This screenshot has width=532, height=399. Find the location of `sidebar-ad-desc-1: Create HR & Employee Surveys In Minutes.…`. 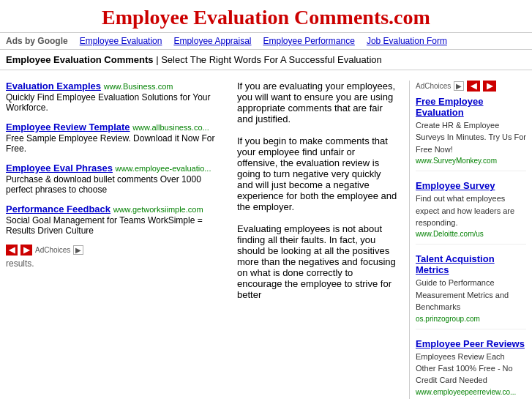

sidebar-ad-desc-1: Create HR & Employee Surveys In Minutes.… is located at coordinates (471, 138).